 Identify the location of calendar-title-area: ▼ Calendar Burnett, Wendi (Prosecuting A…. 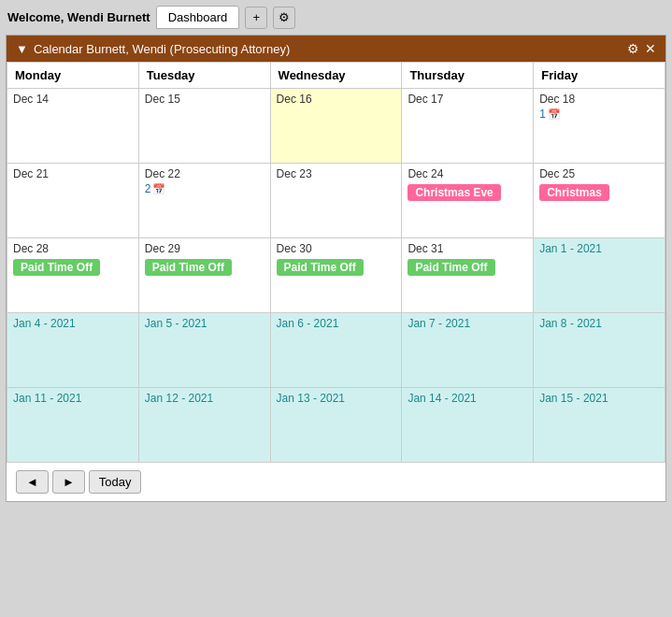
(153, 49).